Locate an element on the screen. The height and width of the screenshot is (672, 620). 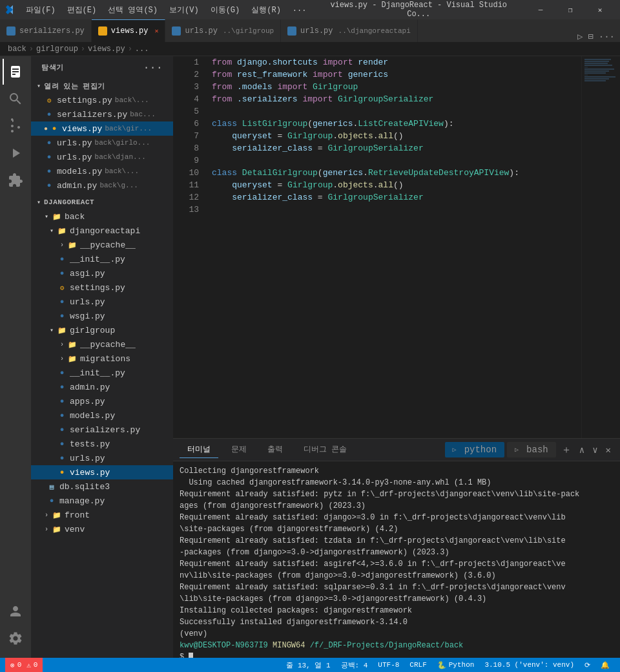
tab-urls1: urls.py ..\girlgroup is located at coordinates (223, 31).